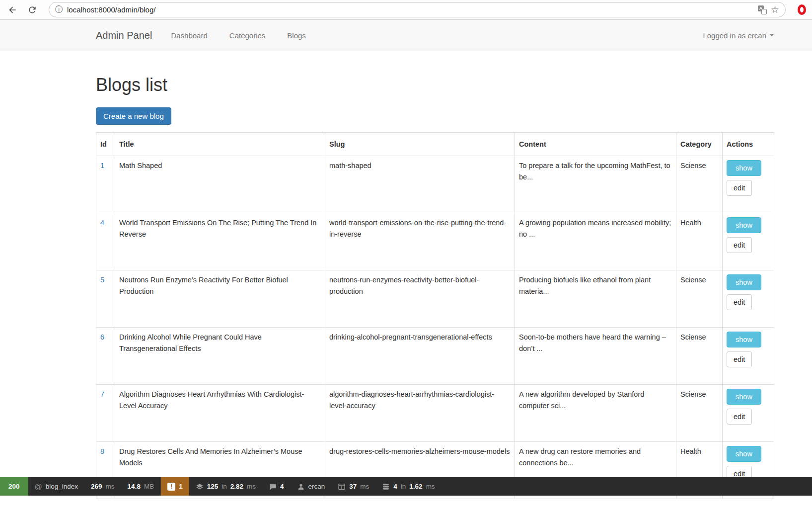 The image size is (812, 517). Describe the element at coordinates (699, 242) in the screenshot. I see `blog-category-cell: Health` at that location.